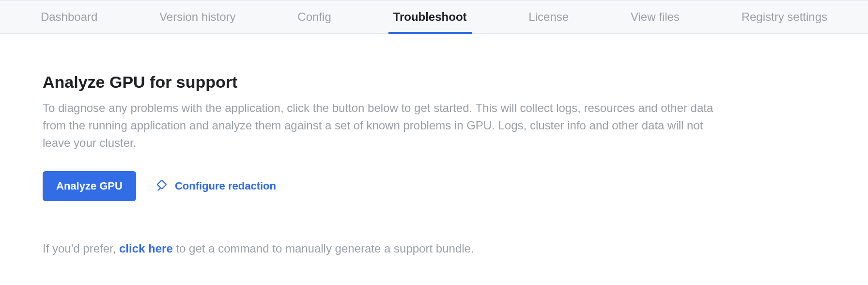 This screenshot has width=868, height=285. What do you see at coordinates (226, 186) in the screenshot?
I see `configure-redaction-label: Configure redaction` at bounding box center [226, 186].